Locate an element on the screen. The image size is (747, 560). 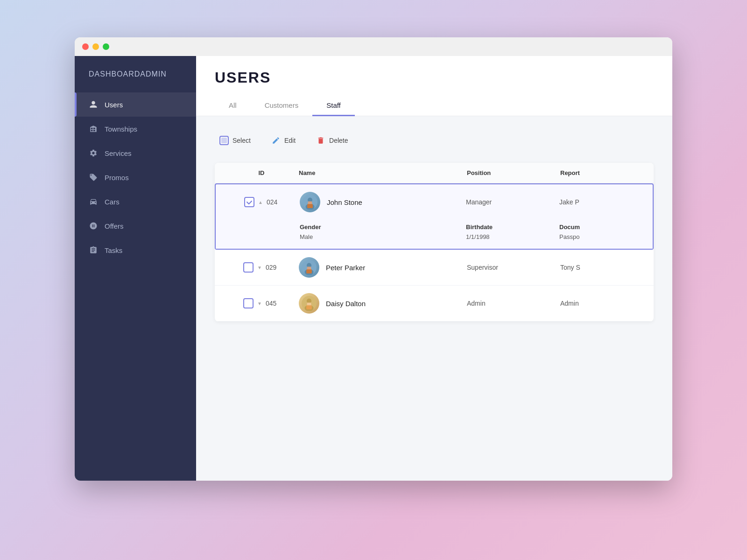
edit-icon is located at coordinates (276, 140).